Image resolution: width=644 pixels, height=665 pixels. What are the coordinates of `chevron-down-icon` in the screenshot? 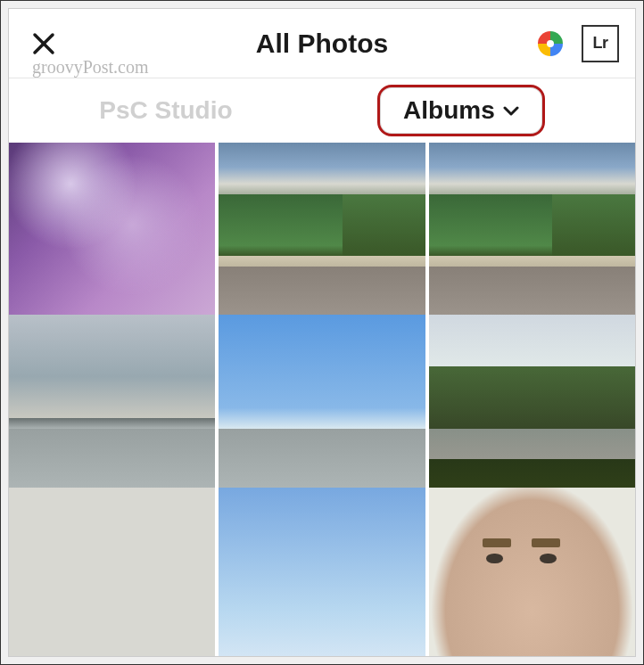 It's located at (511, 111).